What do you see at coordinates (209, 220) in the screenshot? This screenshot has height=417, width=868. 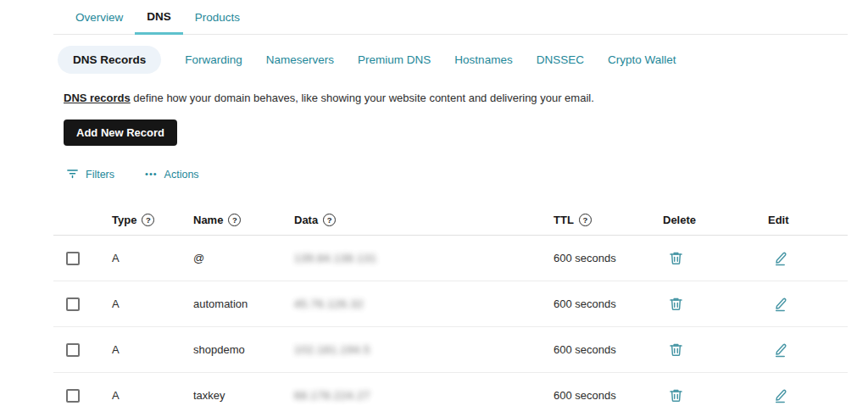 I see `name-header-label: Name` at bounding box center [209, 220].